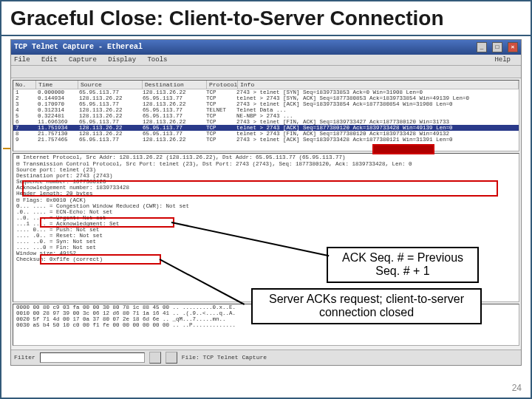 The width and height of the screenshot is (532, 399). I want to click on filter-label: Filter, so click(25, 358).